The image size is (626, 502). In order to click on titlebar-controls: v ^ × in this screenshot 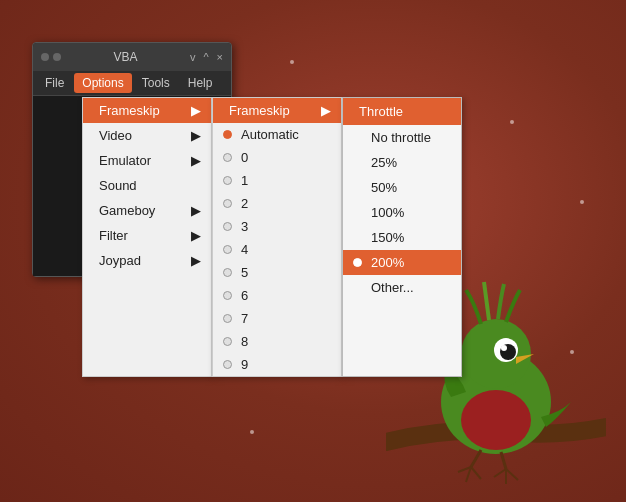, I will do `click(206, 57)`.